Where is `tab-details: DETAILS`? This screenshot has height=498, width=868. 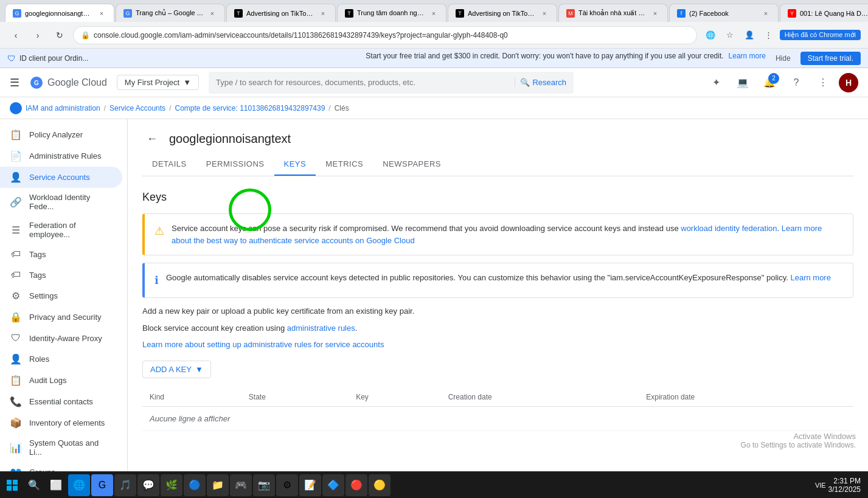 tab-details: DETAILS is located at coordinates (169, 164).